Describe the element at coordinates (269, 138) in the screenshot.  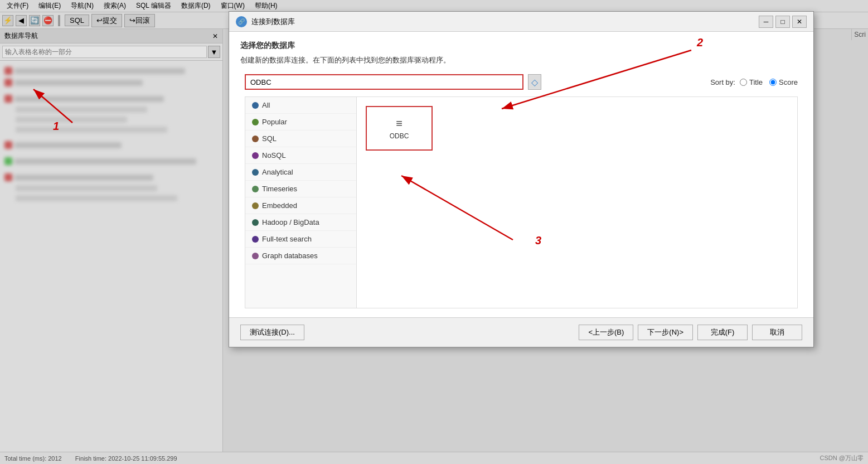
I see `category-sql-label: SQL` at that location.